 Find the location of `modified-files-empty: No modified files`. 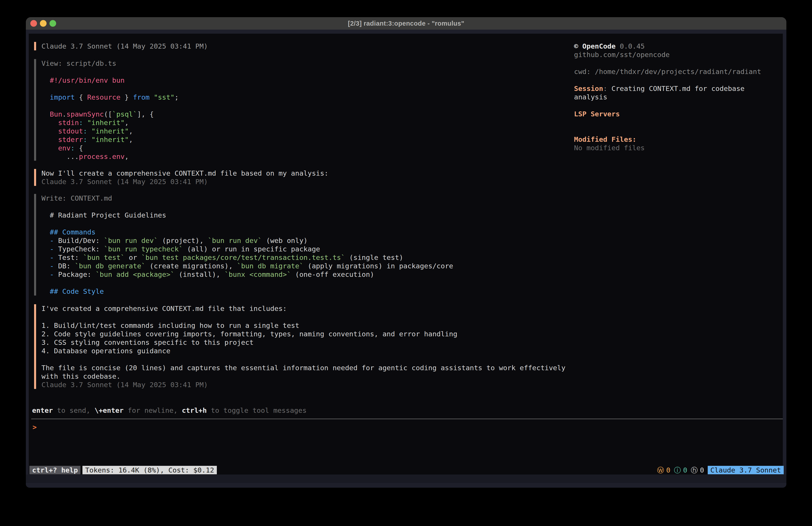

modified-files-empty: No modified files is located at coordinates (679, 148).